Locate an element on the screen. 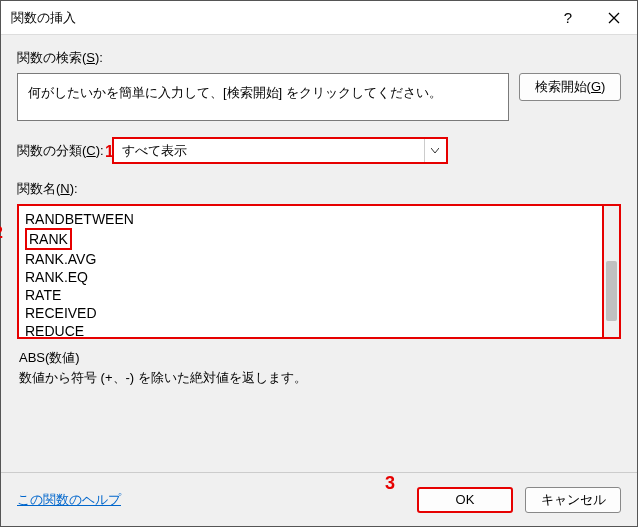 The width and height of the screenshot is (638, 527). function-list-scrollbar is located at coordinates (612, 272).